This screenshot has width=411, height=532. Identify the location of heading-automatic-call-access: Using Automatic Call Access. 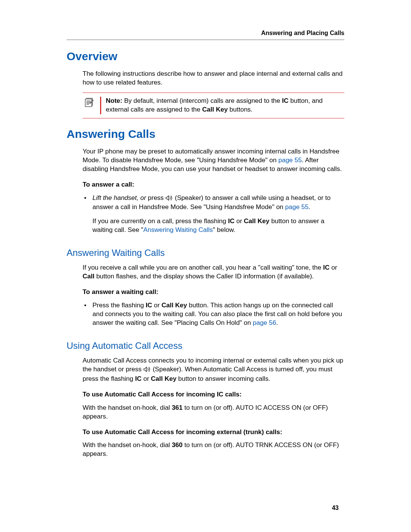
(206, 346).